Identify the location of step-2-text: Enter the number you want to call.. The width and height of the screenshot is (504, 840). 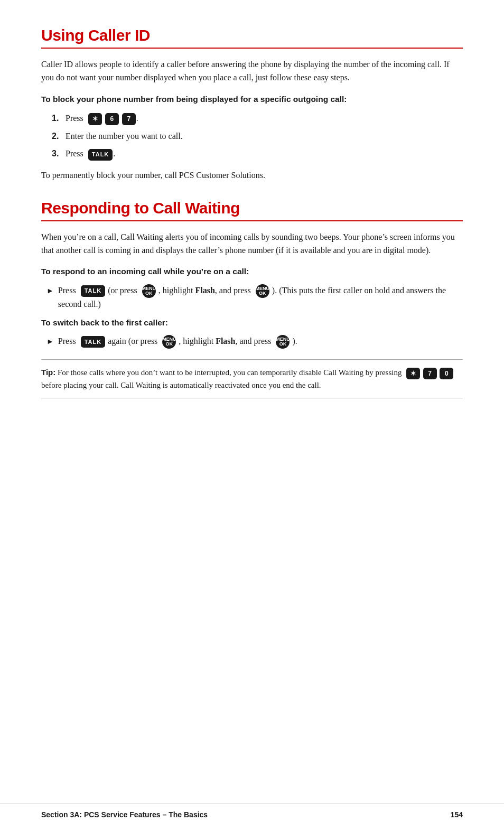
(124, 136).